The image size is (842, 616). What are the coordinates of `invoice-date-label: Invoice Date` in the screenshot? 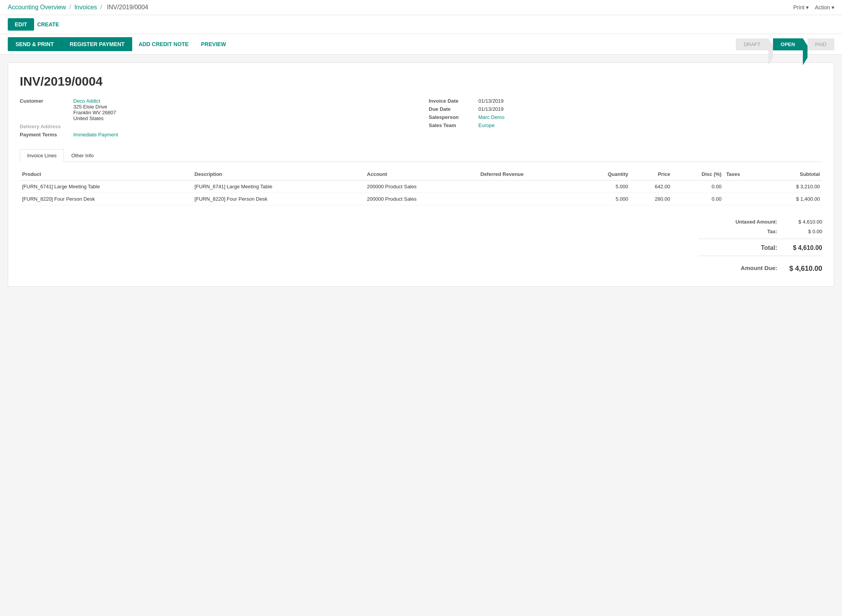 It's located at (452, 101).